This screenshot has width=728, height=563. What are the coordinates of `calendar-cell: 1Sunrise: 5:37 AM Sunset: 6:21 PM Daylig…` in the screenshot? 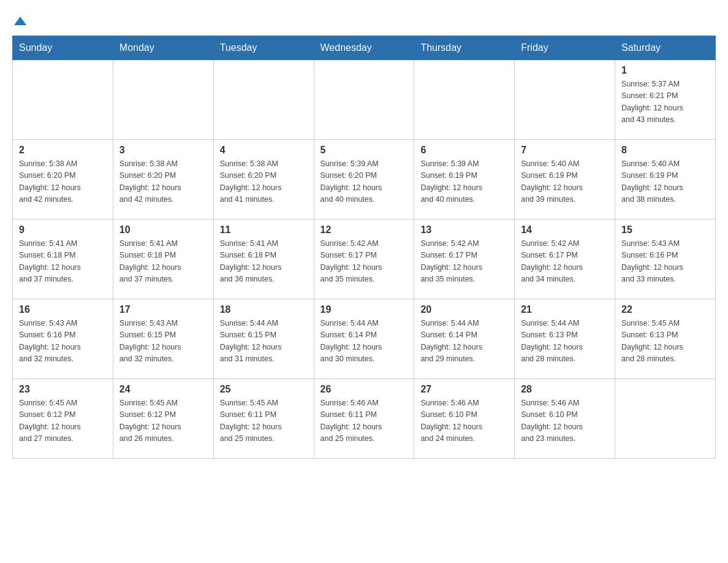 It's located at (665, 100).